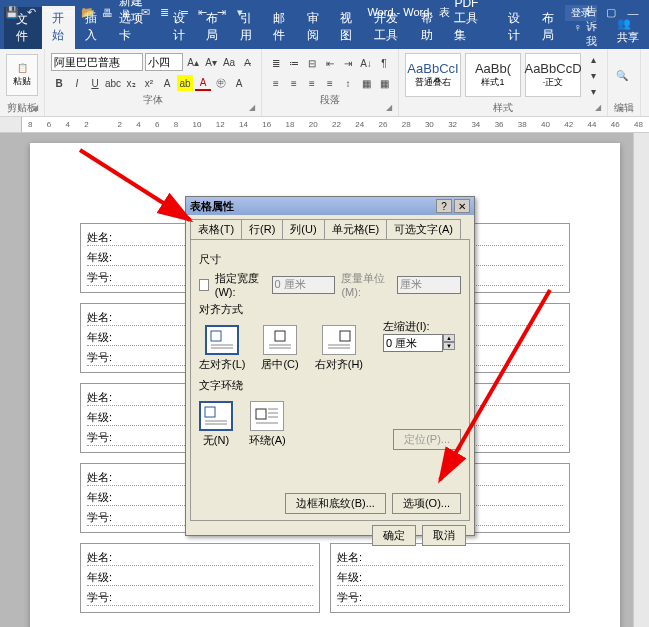 This screenshot has height=627, width=649. I want to click on highlight-icon: ab, so click(185, 83).